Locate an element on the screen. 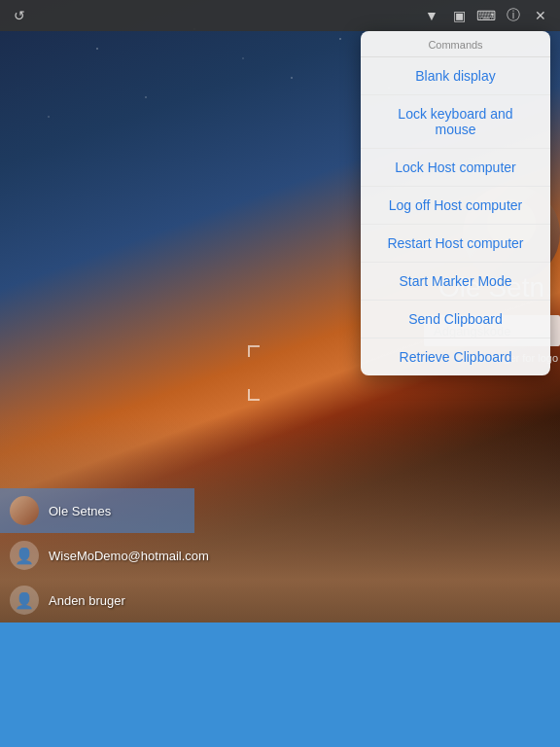 This screenshot has width=560, height=747. keyboard-icon: ⌨ is located at coordinates (486, 16).